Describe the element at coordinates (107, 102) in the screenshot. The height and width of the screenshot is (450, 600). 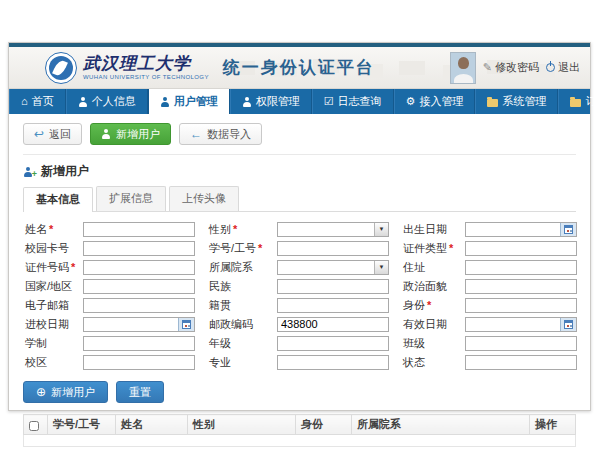
I see `nav-item-personal-info: 个人信息` at that location.